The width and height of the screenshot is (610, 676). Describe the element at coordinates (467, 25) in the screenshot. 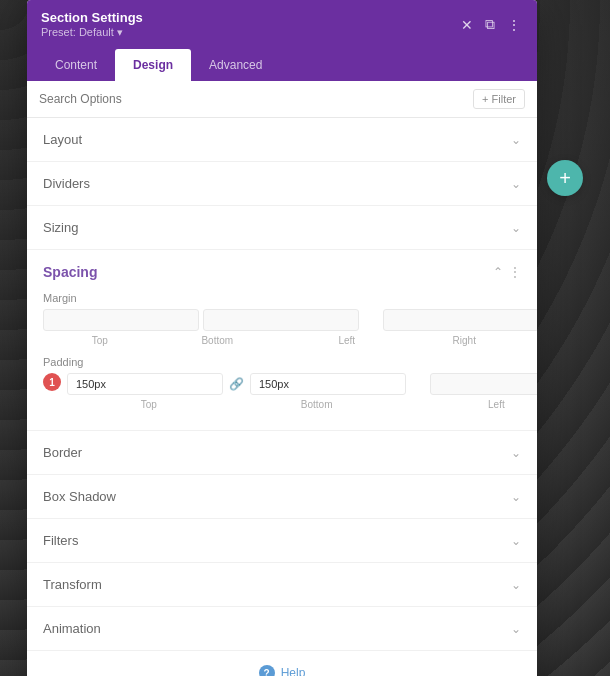

I see `close-icon: ✕` at that location.